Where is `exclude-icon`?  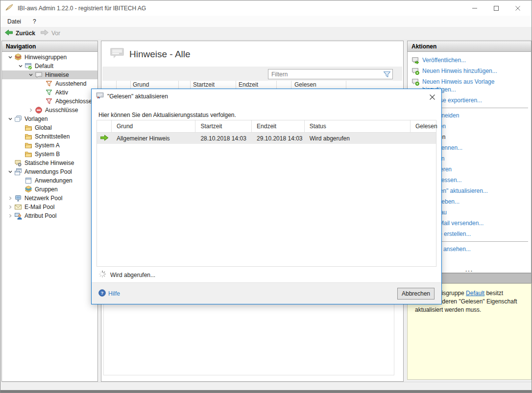 exclude-icon is located at coordinates (39, 110).